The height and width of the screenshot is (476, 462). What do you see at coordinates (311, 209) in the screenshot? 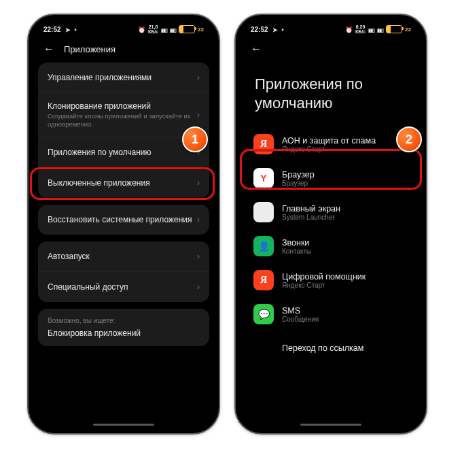
I see `row-label: Главный экран` at bounding box center [311, 209].